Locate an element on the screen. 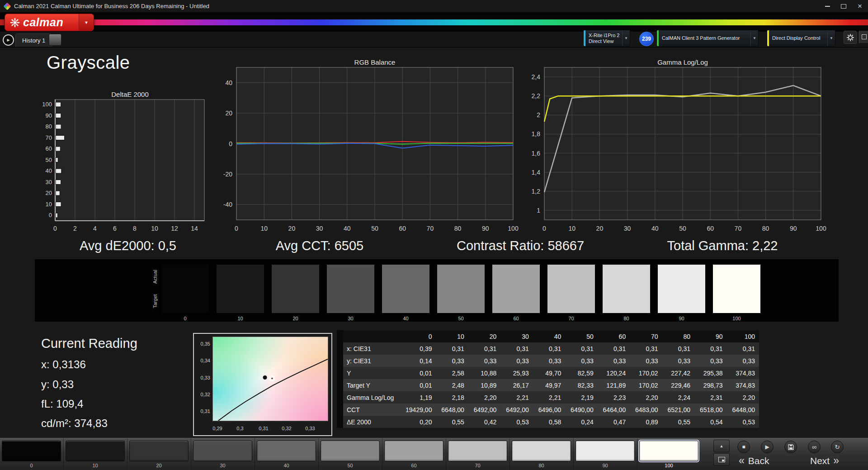 The width and height of the screenshot is (868, 470). reading-y: y: 0,33 is located at coordinates (57, 385).